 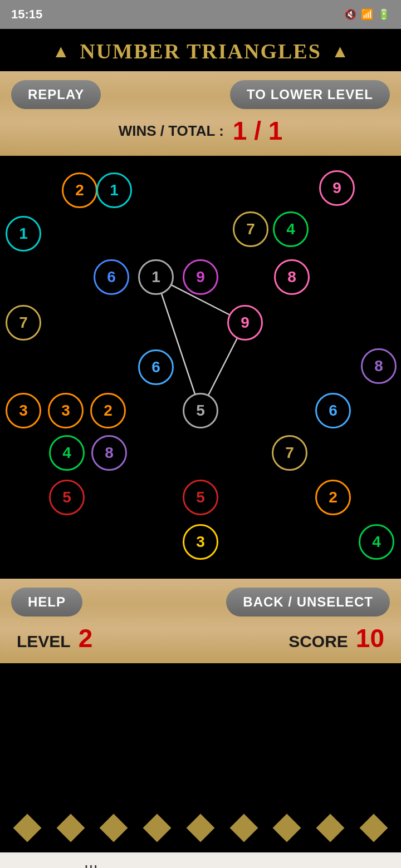 What do you see at coordinates (367, 14) in the screenshot?
I see `wifi-icon: 📶` at bounding box center [367, 14].